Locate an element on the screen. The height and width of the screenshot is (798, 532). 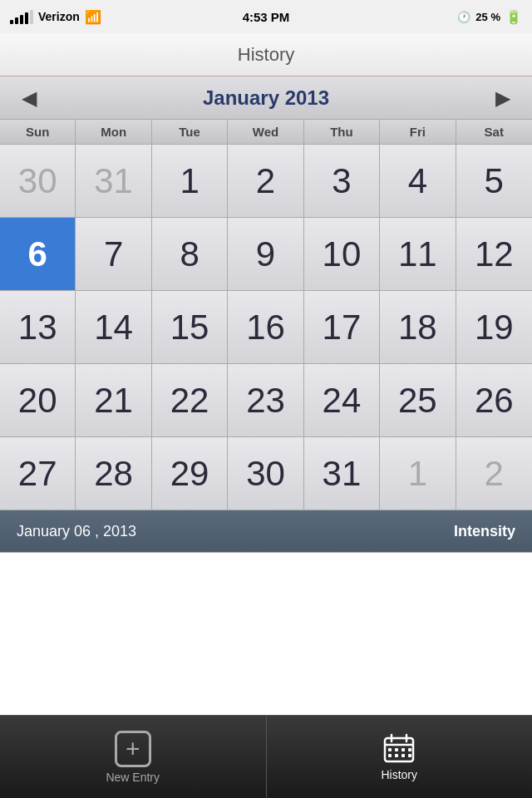
status-bar: Verizon 📶 4:53 PM 🕐 25 % 🔋 is located at coordinates (266, 17).